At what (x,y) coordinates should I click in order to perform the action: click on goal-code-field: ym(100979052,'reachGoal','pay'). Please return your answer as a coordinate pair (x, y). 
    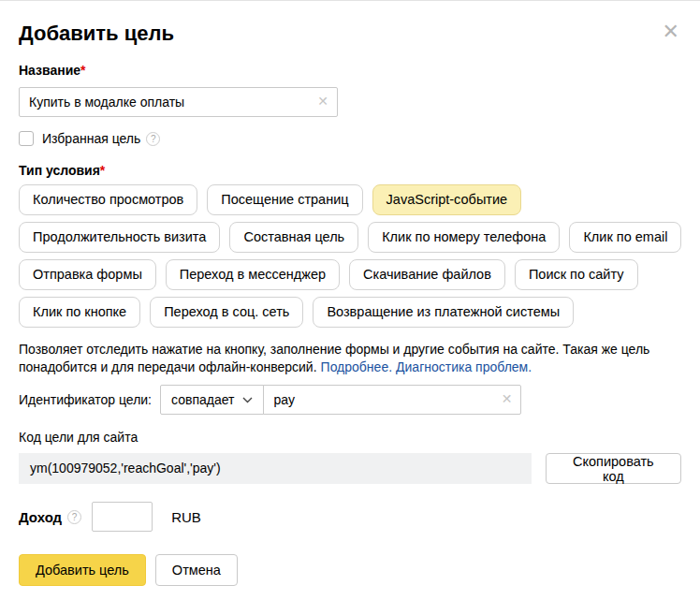
    Looking at the image, I should click on (275, 468).